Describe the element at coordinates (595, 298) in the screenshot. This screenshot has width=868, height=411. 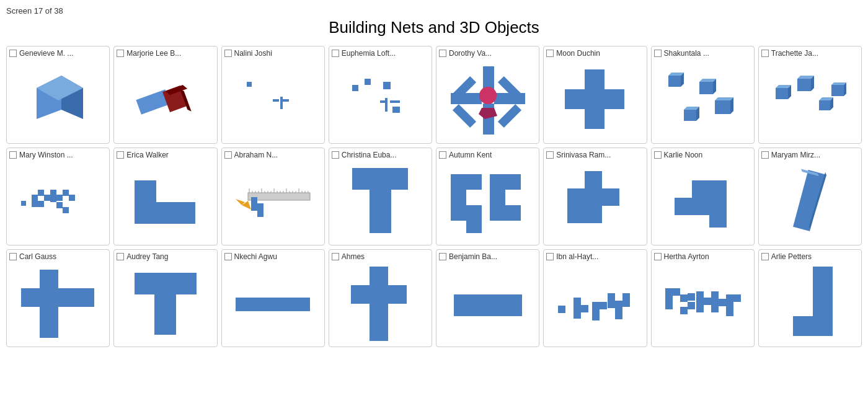
I see `card-ibn: Ibn al-Hayt...` at that location.